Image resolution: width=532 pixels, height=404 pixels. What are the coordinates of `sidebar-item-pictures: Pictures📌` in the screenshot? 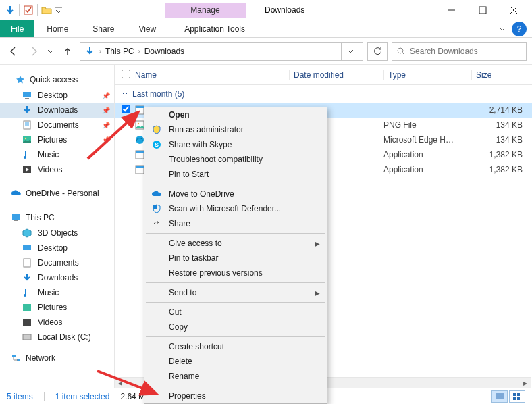 It's located at (57, 140).